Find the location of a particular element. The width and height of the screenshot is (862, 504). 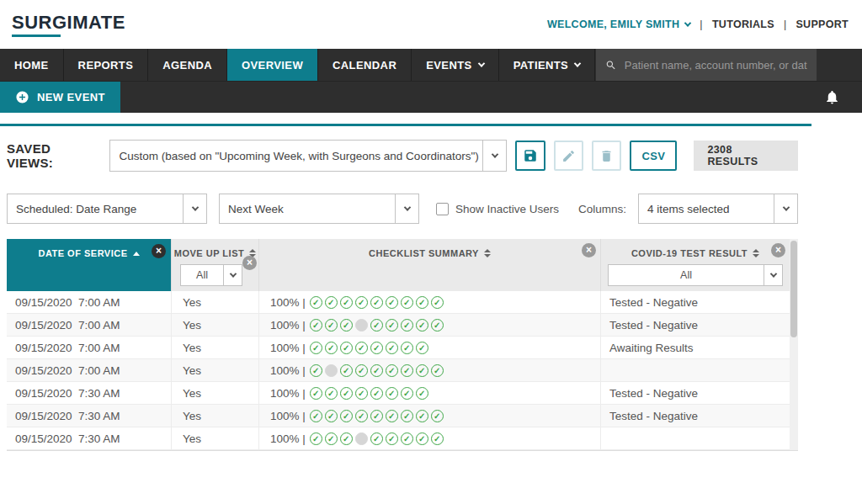

filter-type-value: Scheduled: Date Range is located at coordinates (95, 209).